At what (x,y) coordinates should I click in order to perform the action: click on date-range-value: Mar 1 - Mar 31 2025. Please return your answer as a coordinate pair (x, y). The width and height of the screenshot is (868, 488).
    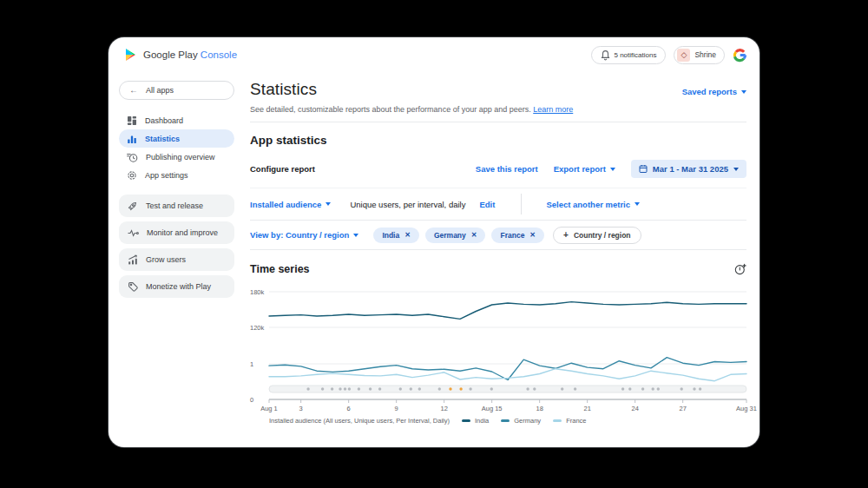
    Looking at the image, I should click on (691, 168).